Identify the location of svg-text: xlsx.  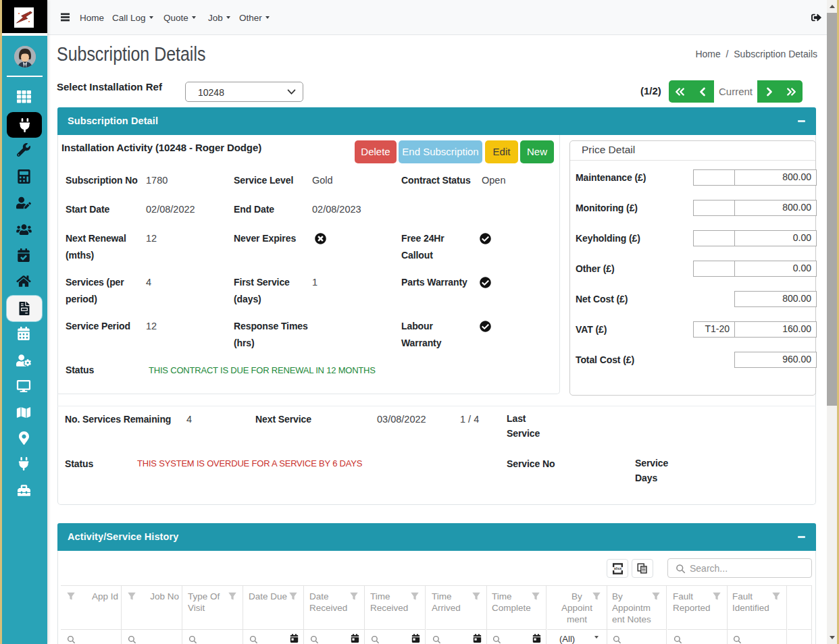
(617, 568).